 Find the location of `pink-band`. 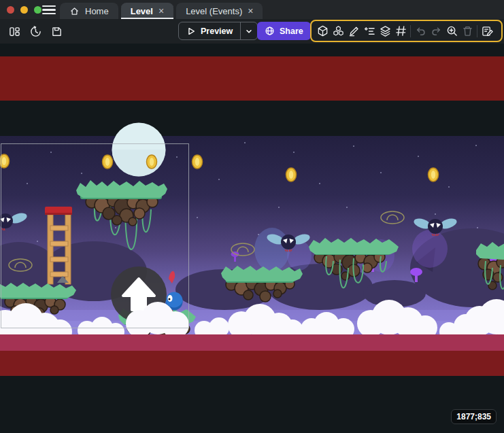

pink-band is located at coordinates (252, 343).